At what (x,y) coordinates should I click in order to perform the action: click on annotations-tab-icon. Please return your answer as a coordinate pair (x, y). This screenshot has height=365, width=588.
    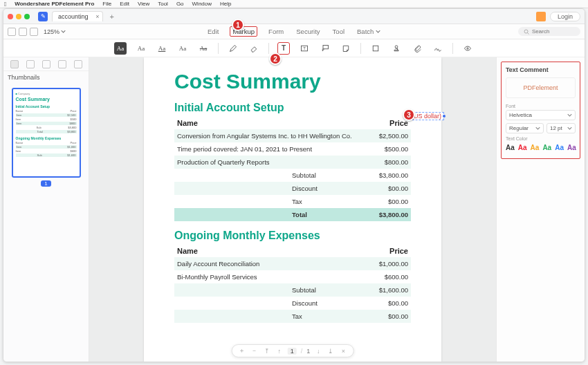
    Looking at the image, I should click on (46, 64).